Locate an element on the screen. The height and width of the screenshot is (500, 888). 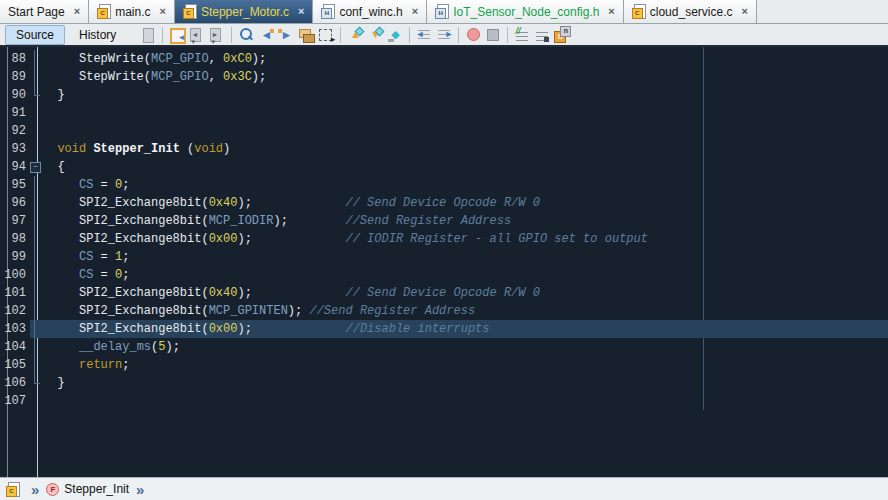
code-text: SPI2_Exchange8bit(0x00); // IODIR Regist… is located at coordinates (464, 239).